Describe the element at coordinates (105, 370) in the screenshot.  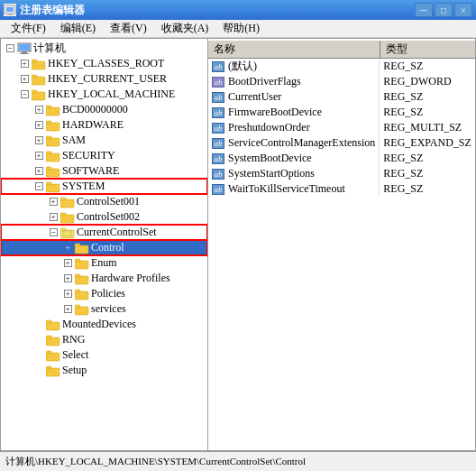
I see `tree-node-setup: Setup` at that location.